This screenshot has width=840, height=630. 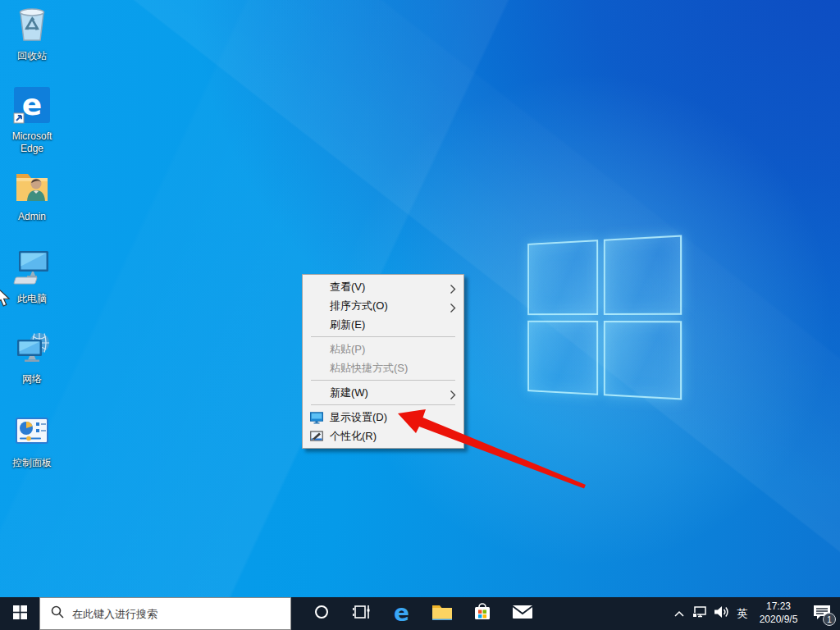 I want to click on desktop-icon-label: 回收站, so click(x=32, y=56).